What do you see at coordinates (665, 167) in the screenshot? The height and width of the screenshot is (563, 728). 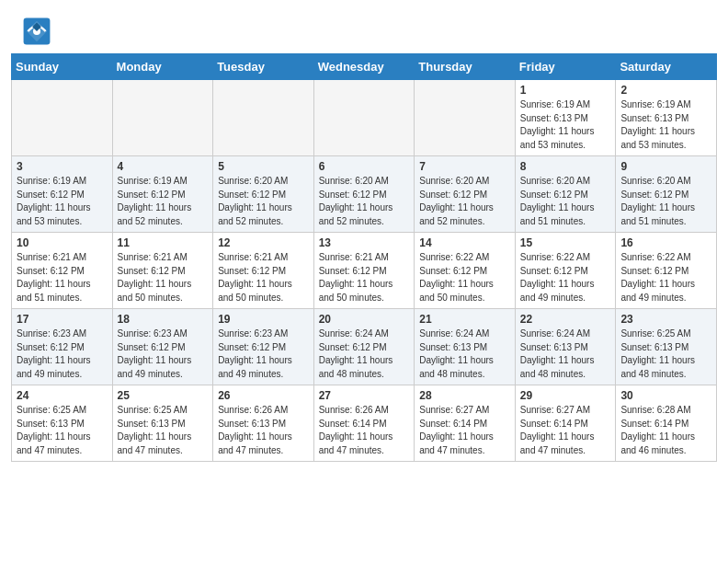 I see `day-number: 9` at bounding box center [665, 167].